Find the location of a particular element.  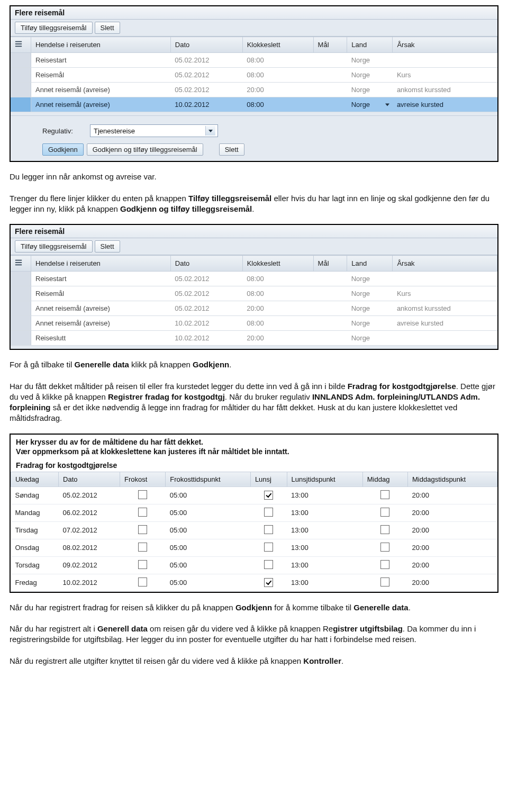

col-klokkeslett: Klokkeslett is located at coordinates (278, 264).